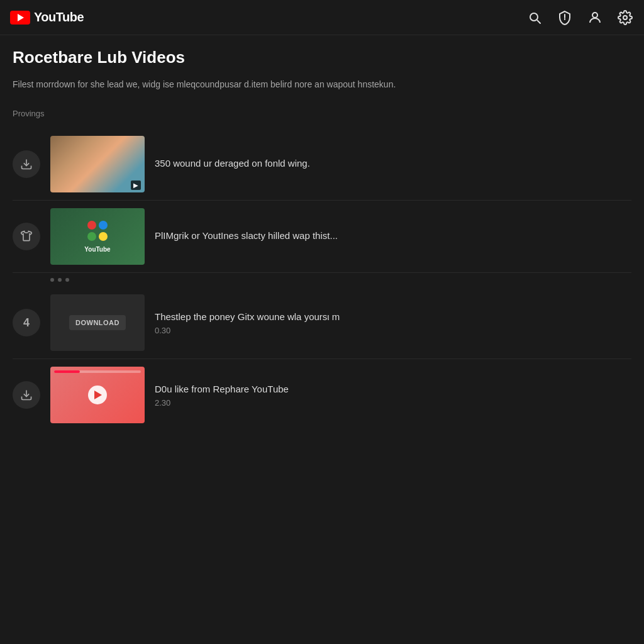 This screenshot has height=644, width=644. I want to click on list-item: D0u like from Rephare YouTube 2.30, so click(322, 395).